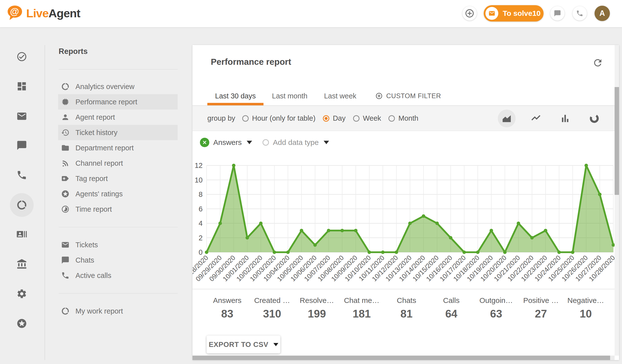 This screenshot has height=364, width=622. What do you see at coordinates (201, 209) in the screenshot?
I see `svg-text: 6` at bounding box center [201, 209].